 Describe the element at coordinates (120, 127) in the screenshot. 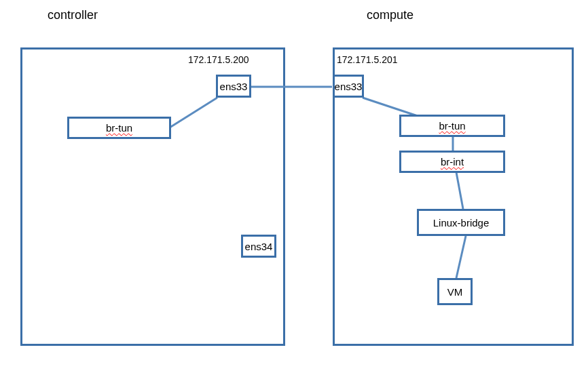

I see `controller-br-tun-text: br-tun` at that location.